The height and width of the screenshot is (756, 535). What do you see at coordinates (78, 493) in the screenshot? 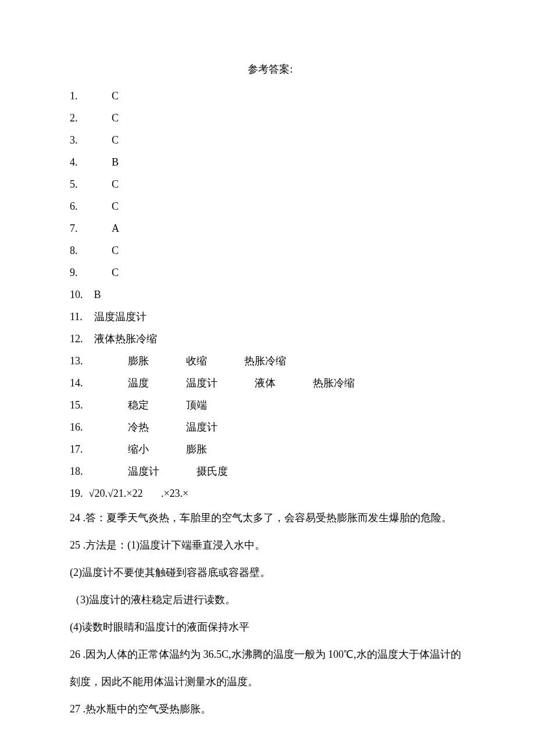
I see `answer-number: 19.` at bounding box center [78, 493].